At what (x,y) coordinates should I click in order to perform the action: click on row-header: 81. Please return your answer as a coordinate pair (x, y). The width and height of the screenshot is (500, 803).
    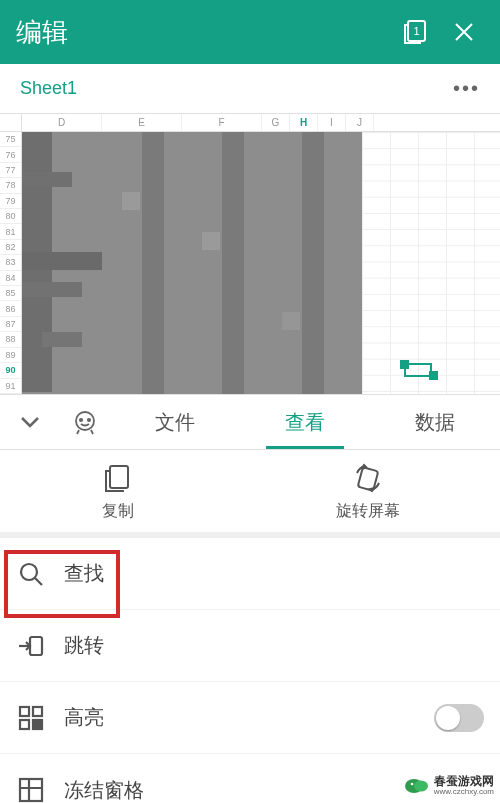
    Looking at the image, I should click on (10, 232).